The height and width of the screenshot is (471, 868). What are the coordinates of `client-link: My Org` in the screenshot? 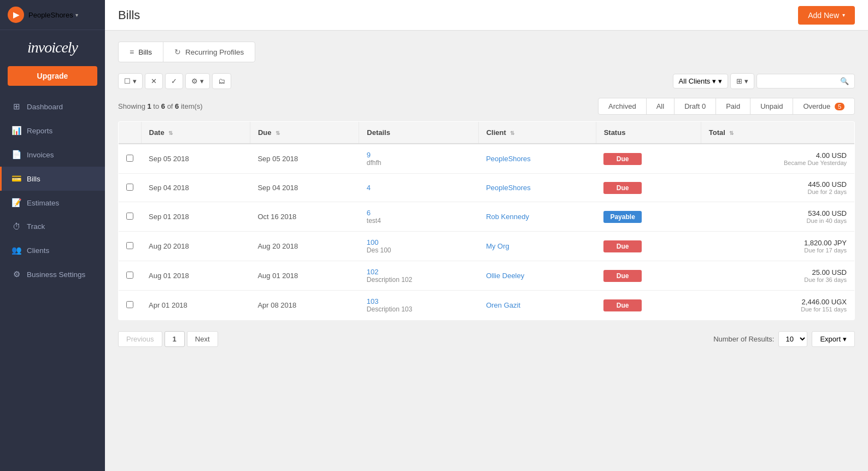 It's located at (497, 246).